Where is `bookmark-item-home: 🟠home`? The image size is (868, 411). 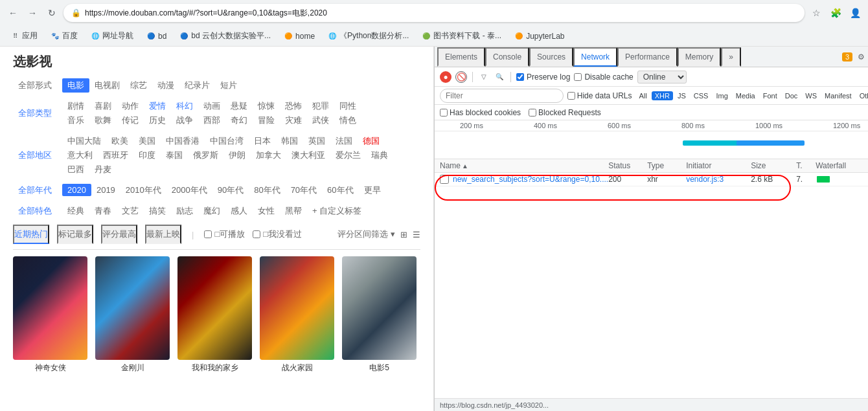 bookmark-item-home: 🟠home is located at coordinates (299, 36).